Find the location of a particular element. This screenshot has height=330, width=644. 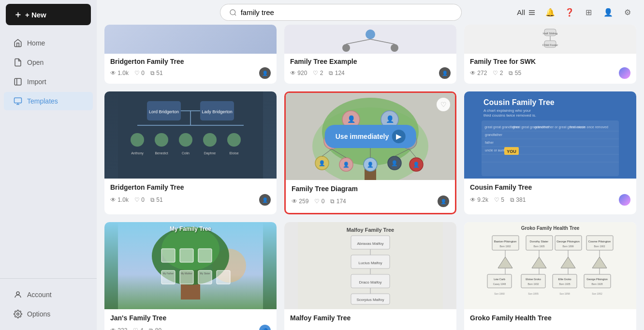

svg-text: Born 1928 is located at coordinates (597, 284).